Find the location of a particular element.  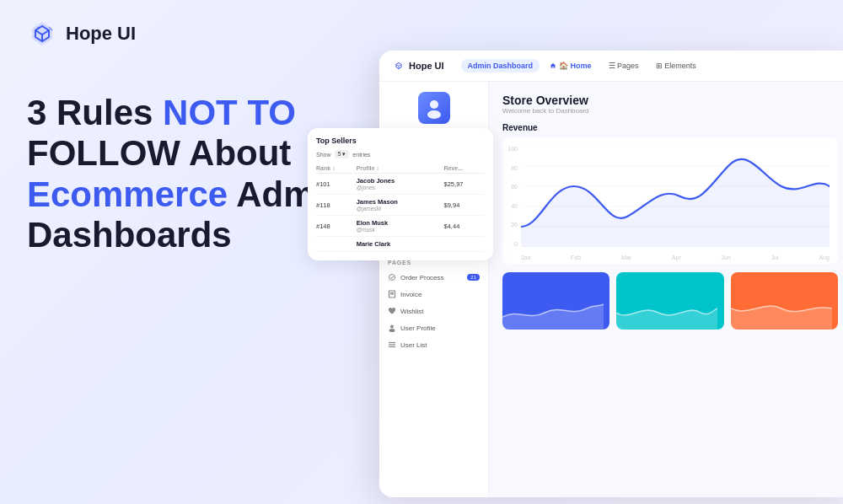

profile-marie: Marie Clark is located at coordinates (400, 244).